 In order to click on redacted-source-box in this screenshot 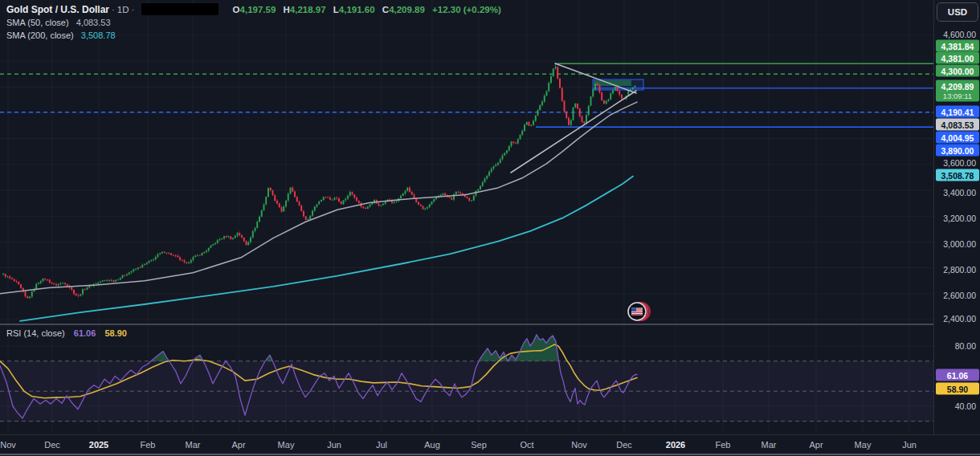, I will do `click(180, 10)`.